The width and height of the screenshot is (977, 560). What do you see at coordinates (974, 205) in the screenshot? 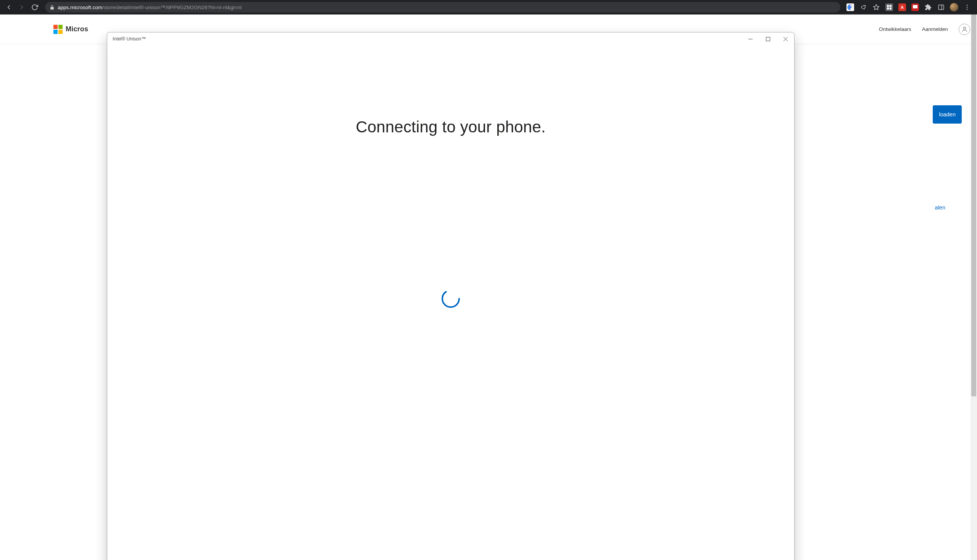
I see `scrollbar-thumb` at bounding box center [974, 205].